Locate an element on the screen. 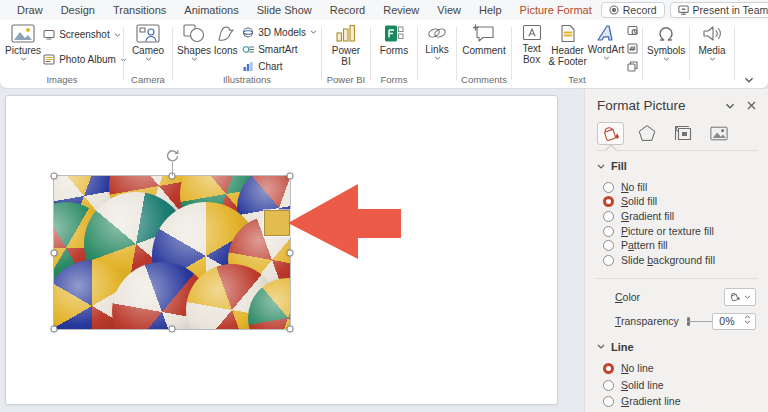 The width and height of the screenshot is (768, 412). menu-tab-transitions: Transitions is located at coordinates (140, 10).